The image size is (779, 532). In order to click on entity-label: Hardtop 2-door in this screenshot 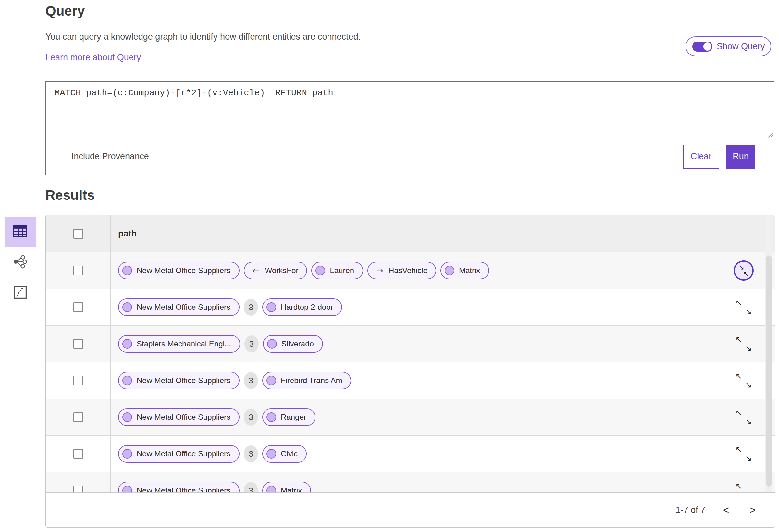, I will do `click(307, 307)`.